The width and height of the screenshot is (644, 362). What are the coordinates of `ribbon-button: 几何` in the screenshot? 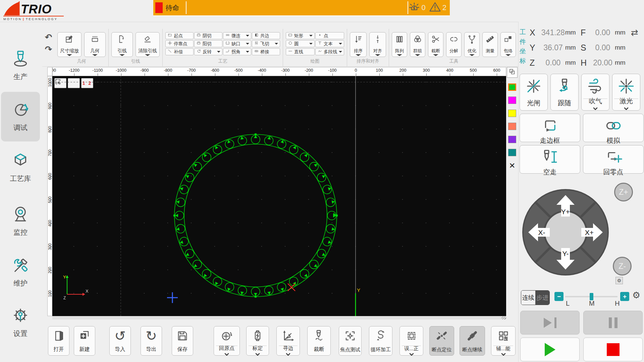 It's located at (95, 45).